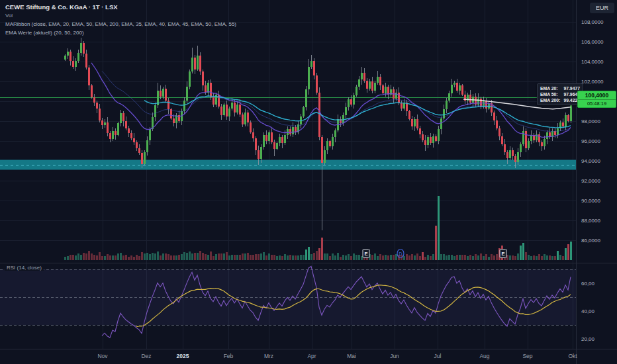 The width and height of the screenshot is (617, 364). What do you see at coordinates (120, 33) in the screenshot?
I see `ema-werte-indicator-label: EMA Werte (aktuell) (20, 50, 200)` at bounding box center [120, 33].